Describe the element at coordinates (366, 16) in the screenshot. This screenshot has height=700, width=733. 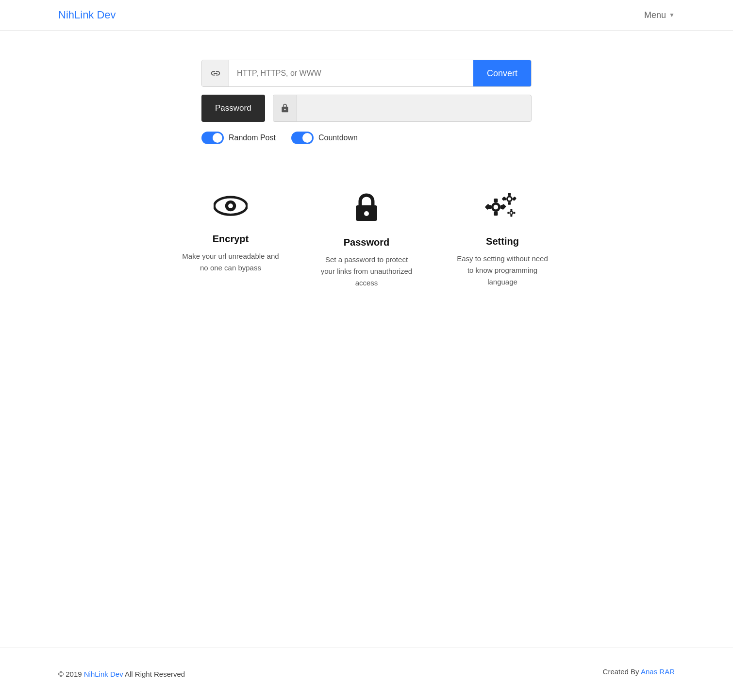
I see `header: NihLink Dev Menu ▼` at that location.